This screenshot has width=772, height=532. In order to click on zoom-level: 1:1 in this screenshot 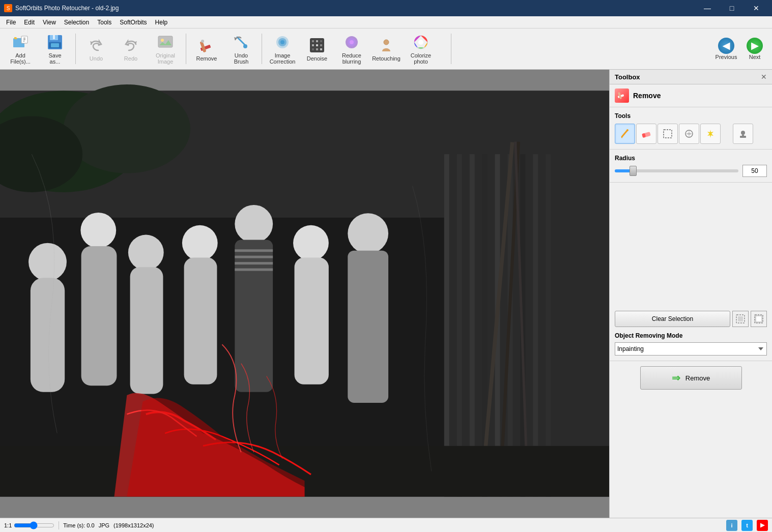, I will do `click(8, 525)`.